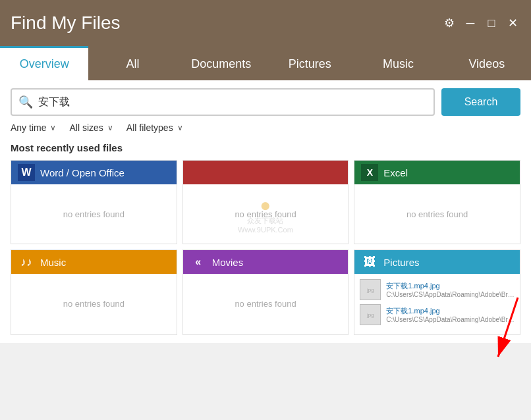 Image resolution: width=531 pixels, height=420 pixels. Describe the element at coordinates (398, 63) in the screenshot. I see `tab-music: Music` at that location.